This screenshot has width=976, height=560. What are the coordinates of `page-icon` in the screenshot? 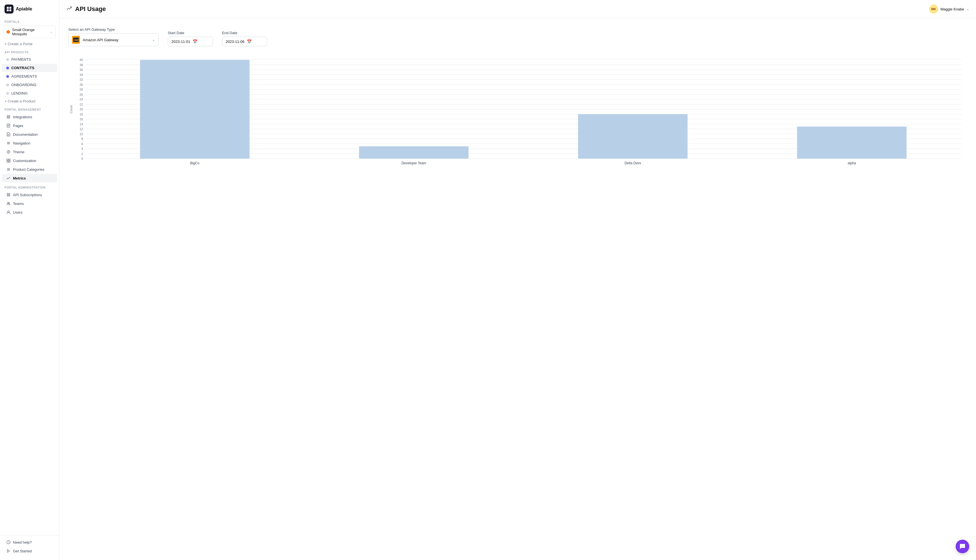 It's located at (69, 9).